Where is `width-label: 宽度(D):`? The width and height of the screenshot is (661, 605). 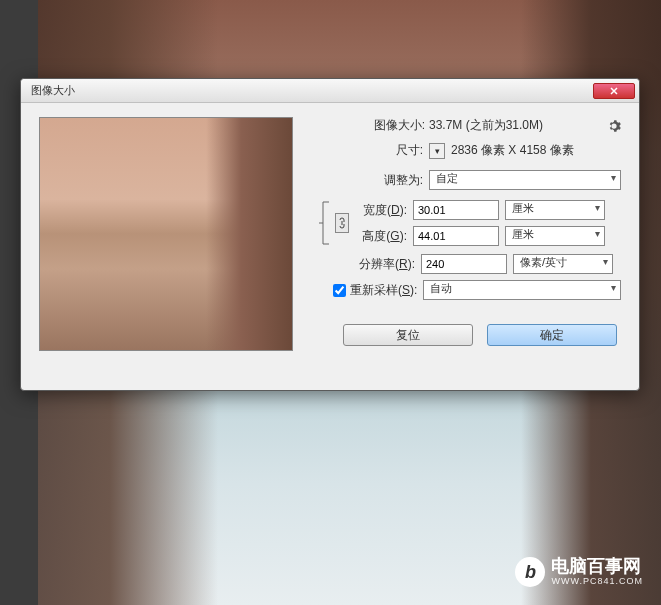
width-label: 宽度(D): is located at coordinates (381, 210).